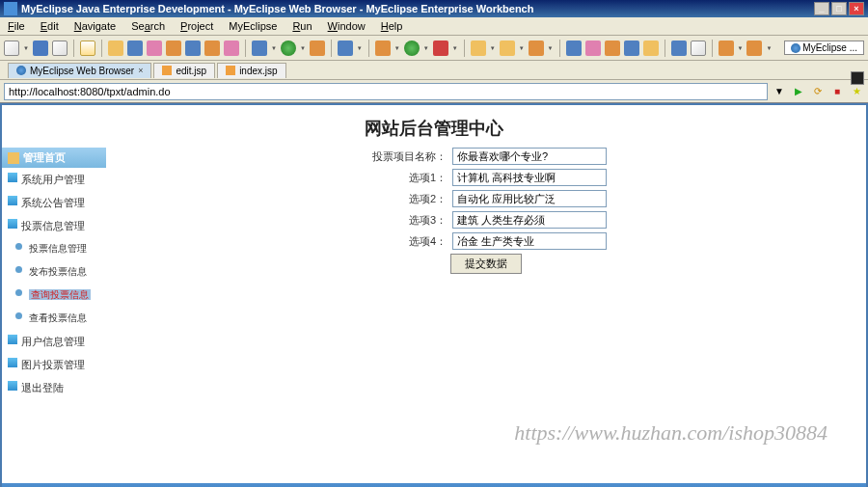  Describe the element at coordinates (95, 26) in the screenshot. I see `menu-navigate: Navigate` at that location.